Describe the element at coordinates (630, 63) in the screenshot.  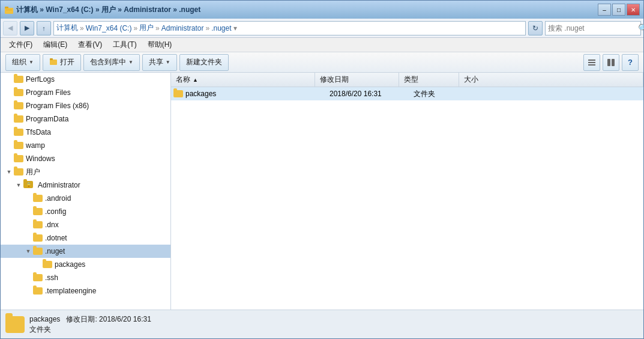
I see `help-icon: ?` at that location.